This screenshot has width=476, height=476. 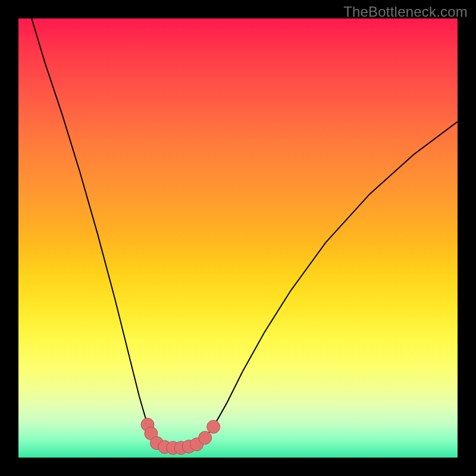 What do you see at coordinates (181, 437) in the screenshot?
I see `trough-markers` at bounding box center [181, 437].